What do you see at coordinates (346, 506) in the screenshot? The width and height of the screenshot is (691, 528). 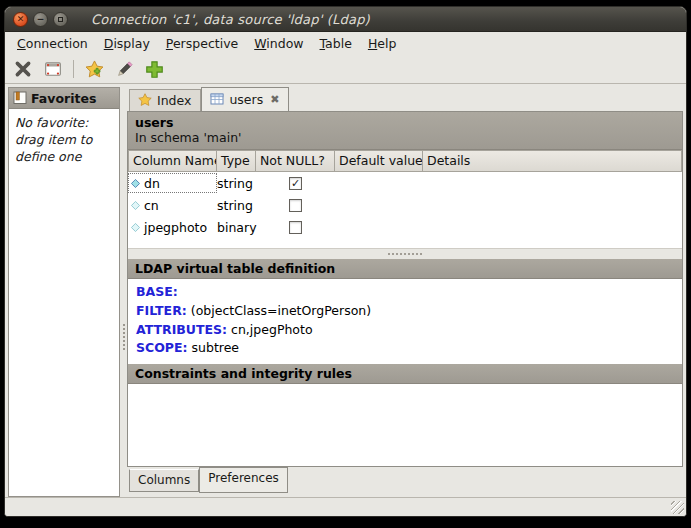 I see `status-bar` at bounding box center [346, 506].